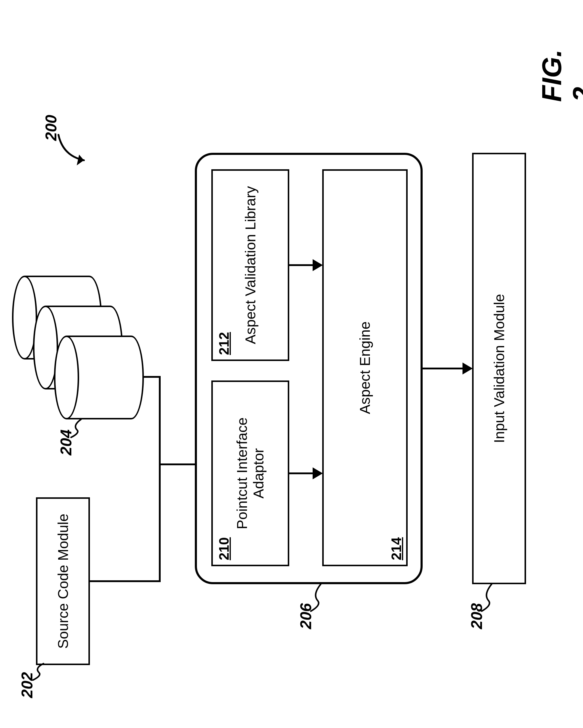 This screenshot has height=728, width=583. I want to click on arrow-source-right, so click(160, 479).